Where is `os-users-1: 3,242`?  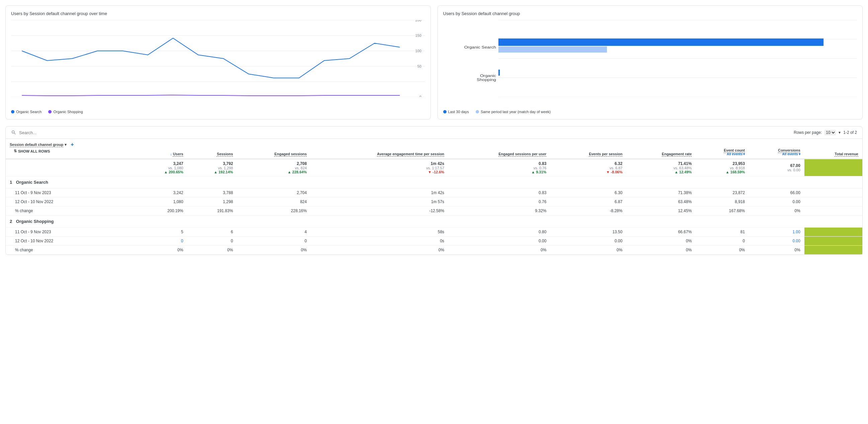
os-users-1: 3,242 is located at coordinates (162, 193).